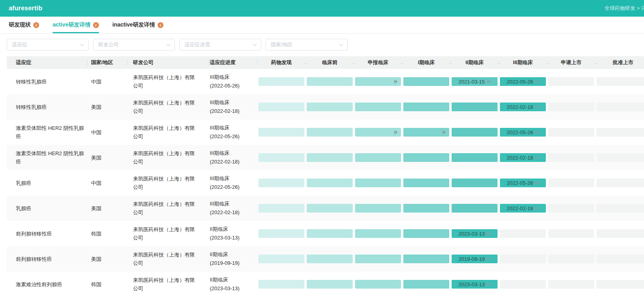 The image size is (644, 306). Describe the element at coordinates (325, 63) in the screenshot. I see `table-head: 适应症国家/地区研发公司适应症进度药物发现→临床前→申报临床→I期临床→II期临…` at that location.